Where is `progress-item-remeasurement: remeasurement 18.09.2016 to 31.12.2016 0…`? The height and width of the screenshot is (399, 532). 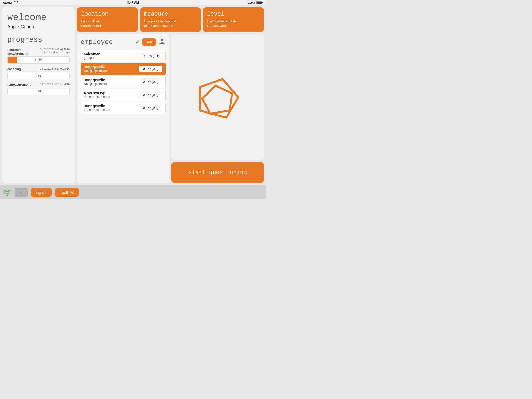
progress-item-remeasurement: remeasurement 18.09.2016 to 31.12.2016 0… is located at coordinates (38, 89).